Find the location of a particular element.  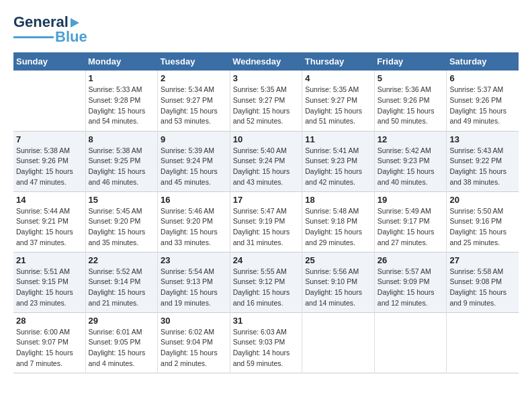

day-number: 28 is located at coordinates (50, 321).